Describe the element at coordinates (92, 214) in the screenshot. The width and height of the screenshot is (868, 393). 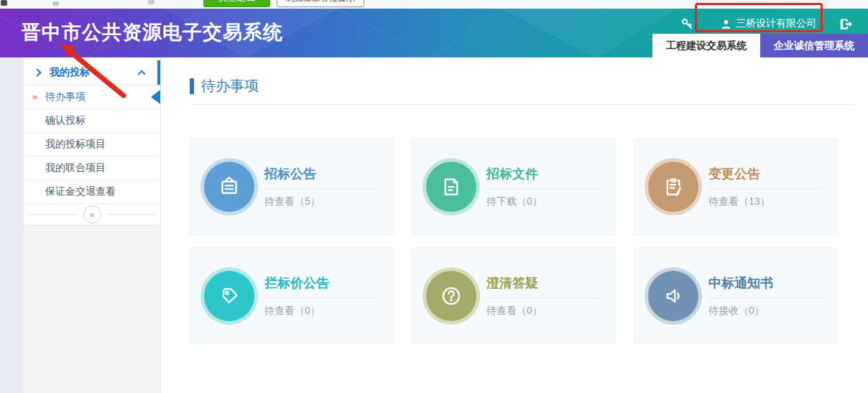
I see `sidebar-collapse-button: «` at that location.